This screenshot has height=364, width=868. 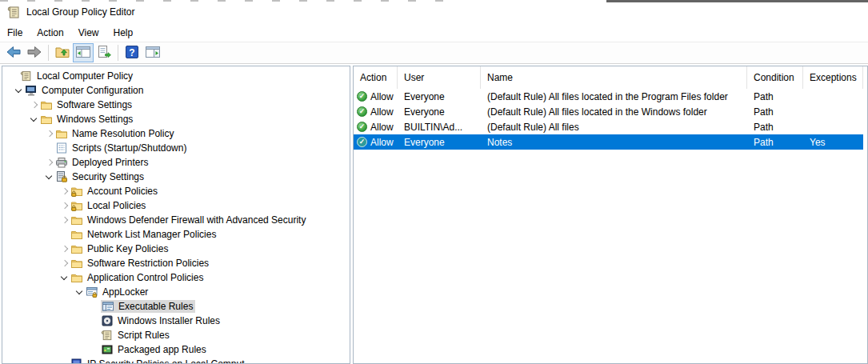 What do you see at coordinates (155, 306) in the screenshot?
I see `tree-item-label: Executable Rules` at bounding box center [155, 306].